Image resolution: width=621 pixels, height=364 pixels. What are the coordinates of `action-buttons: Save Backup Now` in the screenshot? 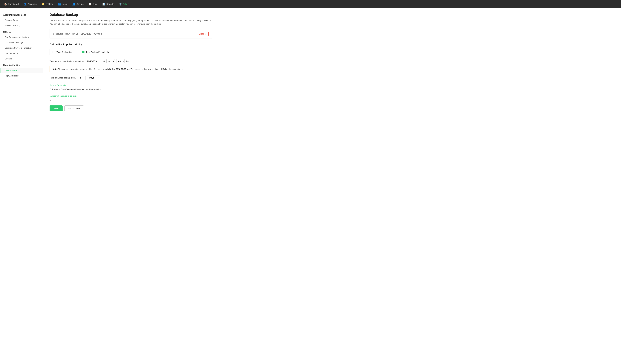 It's located at (332, 108).